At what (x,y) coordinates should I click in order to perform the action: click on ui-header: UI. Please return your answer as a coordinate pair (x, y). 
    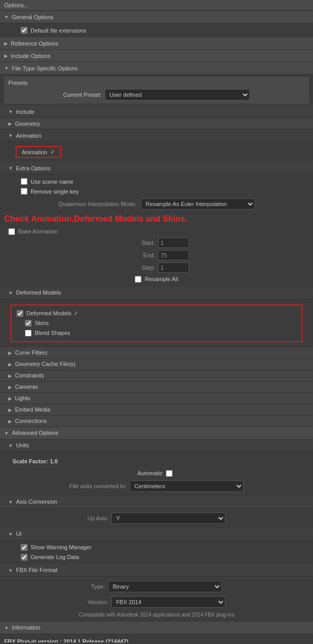
    Looking at the image, I should click on (156, 534).